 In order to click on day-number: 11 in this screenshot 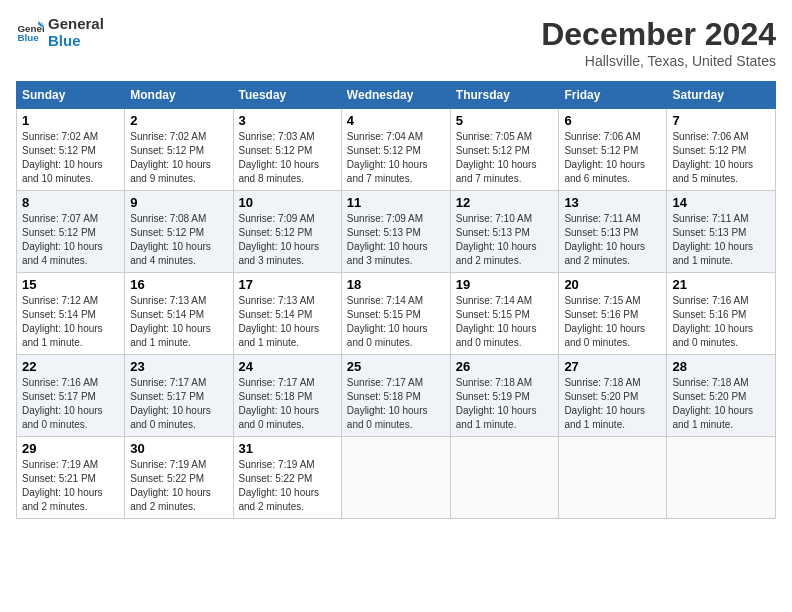, I will do `click(396, 202)`.